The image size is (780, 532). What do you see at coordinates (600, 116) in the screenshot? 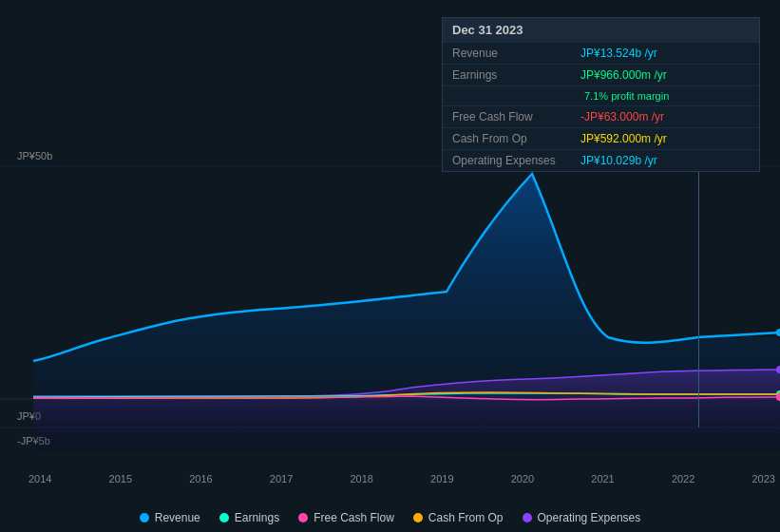
I see `tooltip-fcf-row: Free Cash Flow -JP¥63.000m /yr` at bounding box center [600, 116].